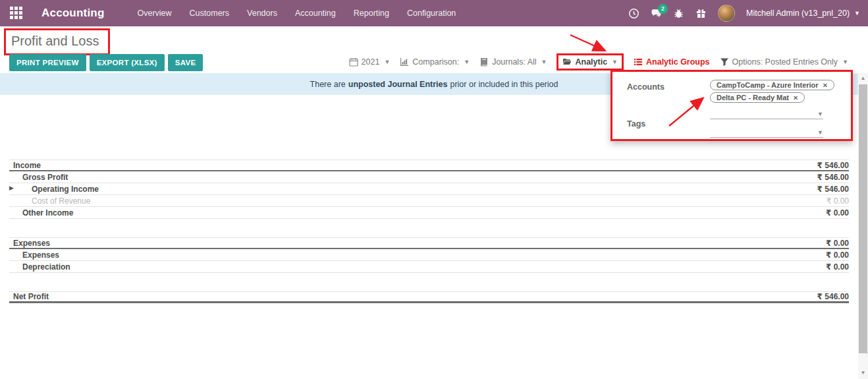 The height and width of the screenshot is (379, 868). I want to click on title-annotation-box: Profit and Loss, so click(57, 42).